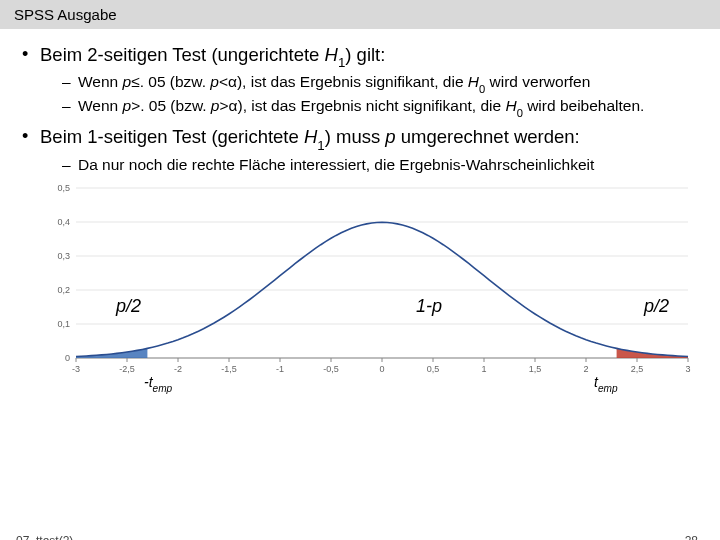  I want to click on sub-bullet-1b: – Wenn p>. 05 (bzw. p>α), ist das Ergebn…, so click(380, 108).